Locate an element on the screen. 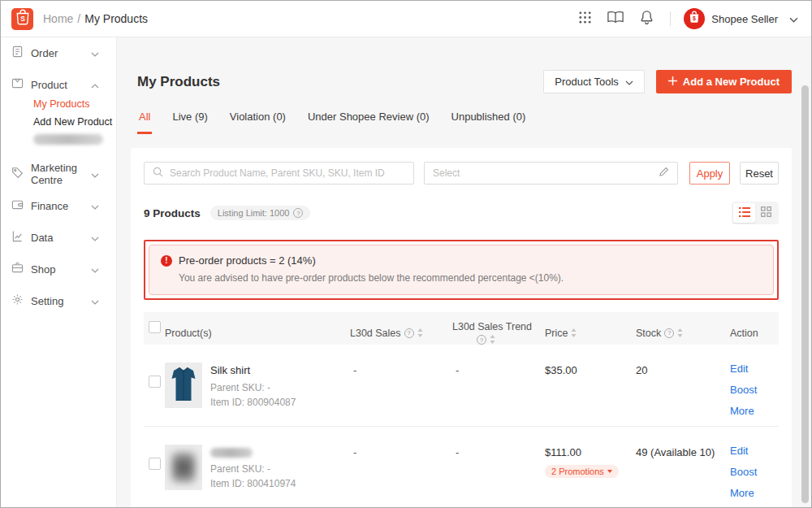 This screenshot has height=508, width=812. account-avatar: $ is located at coordinates (694, 19).